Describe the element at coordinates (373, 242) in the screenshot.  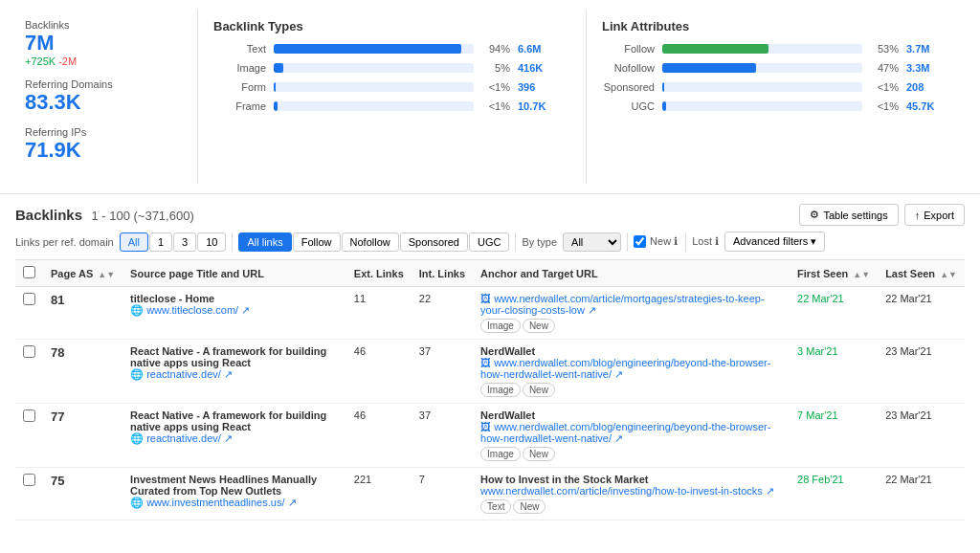
I see `link-type-group: All links Follow Nofollow Sponsored UGC` at that location.